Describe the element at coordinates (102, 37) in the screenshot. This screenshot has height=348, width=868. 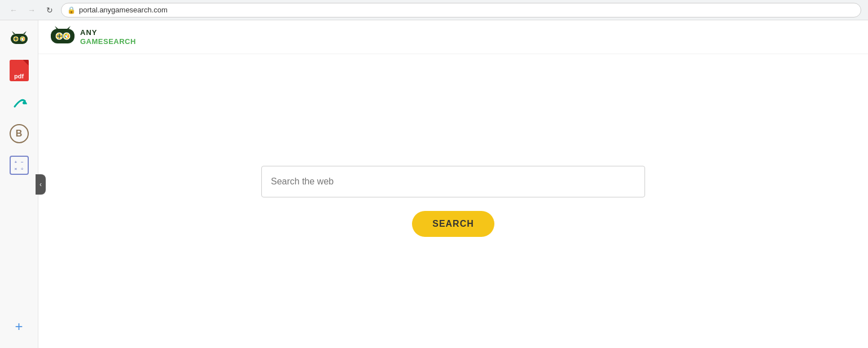
I see `logo-area: ANY GAMESEARCH` at that location.